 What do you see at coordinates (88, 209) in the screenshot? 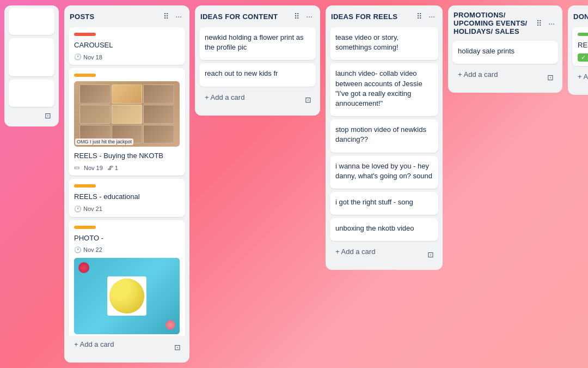
I see `reels-edu-date: 🕐 Nov 21` at bounding box center [88, 209].